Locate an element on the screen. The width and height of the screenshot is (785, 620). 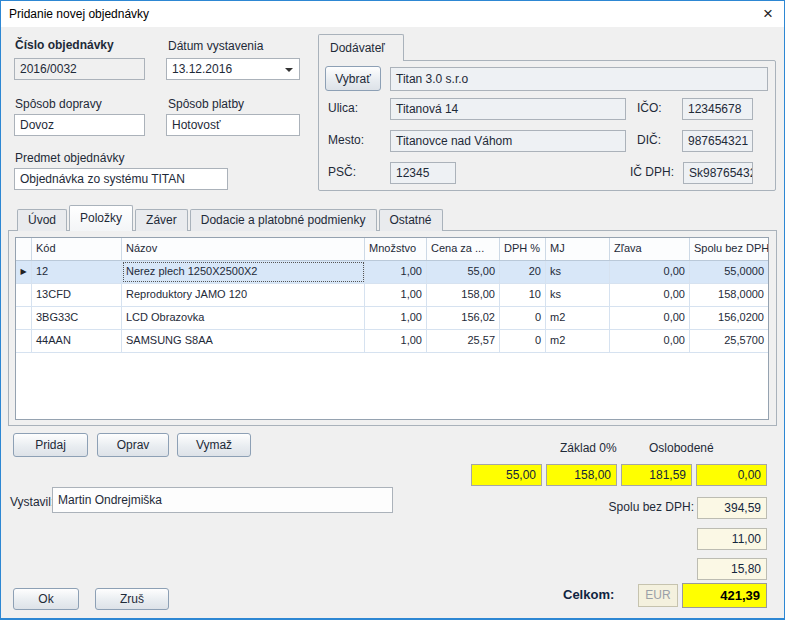
column-header-spolu: Spolu bez DPH is located at coordinates (729, 249).